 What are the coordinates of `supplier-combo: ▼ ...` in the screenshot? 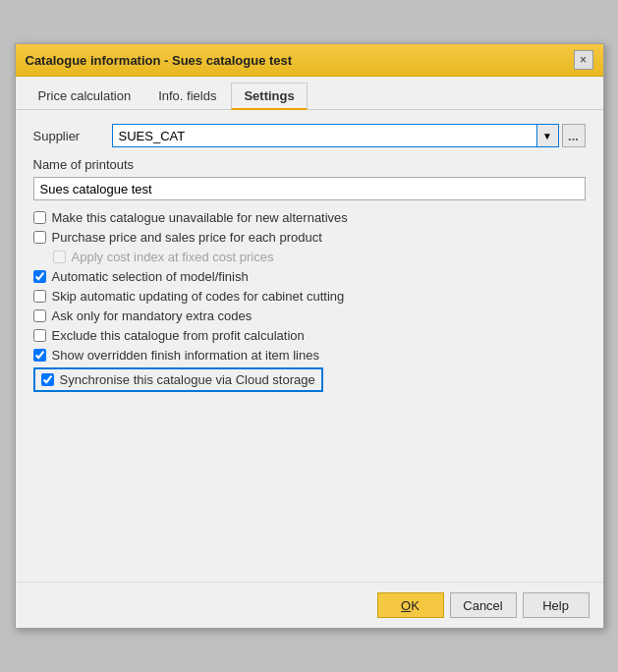 It's located at (349, 136).